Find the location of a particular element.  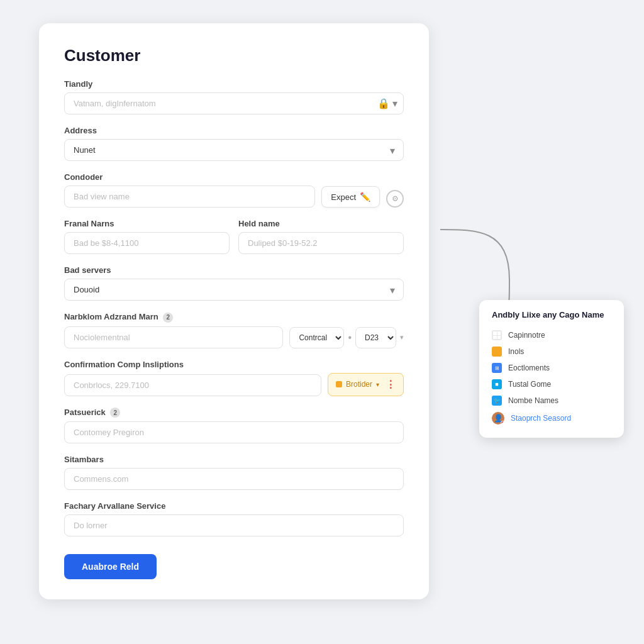

patsuerick-badge: 2 is located at coordinates (115, 413).